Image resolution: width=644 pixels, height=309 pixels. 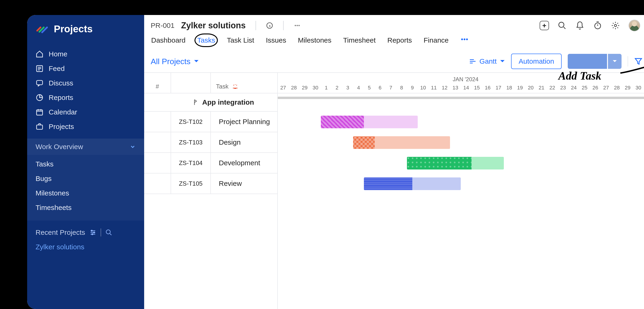 What do you see at coordinates (175, 62) in the screenshot?
I see `all-projects-dropdown: All Projects` at bounding box center [175, 62].